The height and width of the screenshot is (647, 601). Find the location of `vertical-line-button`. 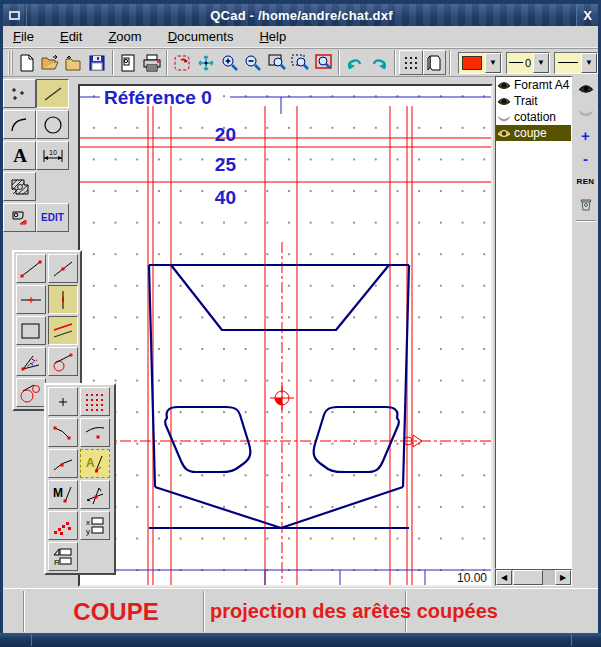

vertical-line-button is located at coordinates (63, 300).